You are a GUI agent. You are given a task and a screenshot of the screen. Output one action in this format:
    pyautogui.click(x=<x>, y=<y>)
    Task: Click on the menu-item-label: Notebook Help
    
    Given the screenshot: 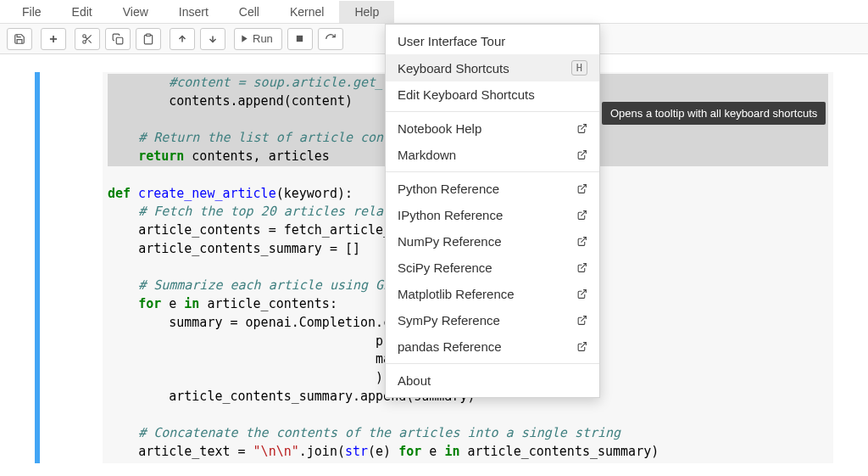 What is the action you would take?
    pyautogui.click(x=439, y=129)
    